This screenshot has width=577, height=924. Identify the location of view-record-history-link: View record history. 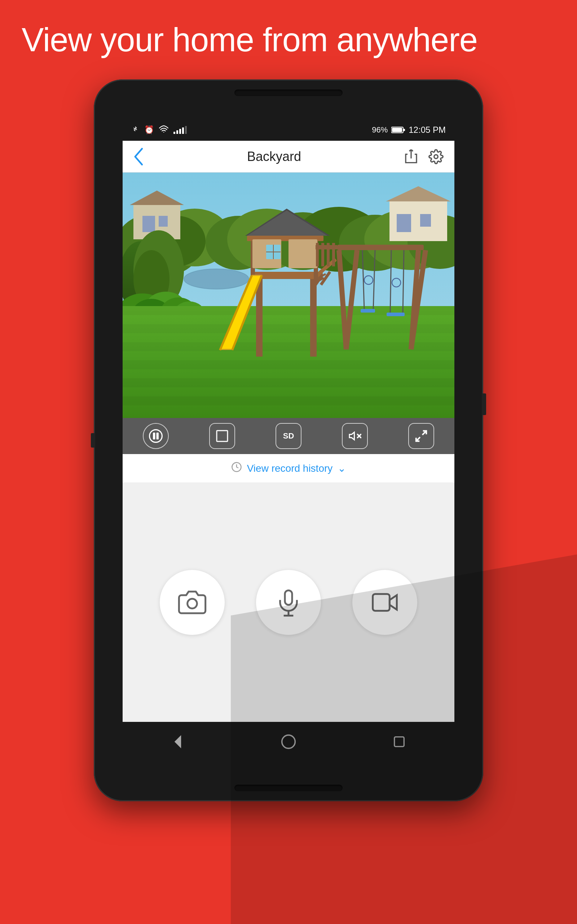
(290, 468).